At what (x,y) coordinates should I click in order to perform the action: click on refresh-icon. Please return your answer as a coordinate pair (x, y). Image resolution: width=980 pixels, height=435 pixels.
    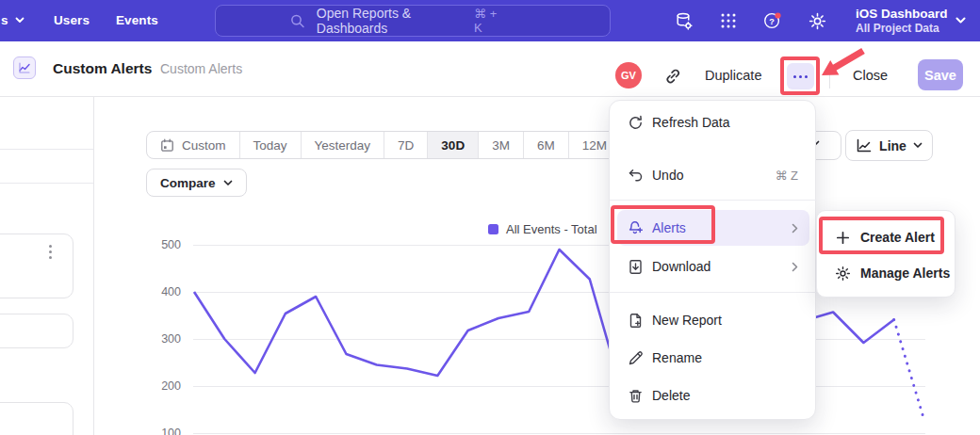
    Looking at the image, I should click on (635, 122).